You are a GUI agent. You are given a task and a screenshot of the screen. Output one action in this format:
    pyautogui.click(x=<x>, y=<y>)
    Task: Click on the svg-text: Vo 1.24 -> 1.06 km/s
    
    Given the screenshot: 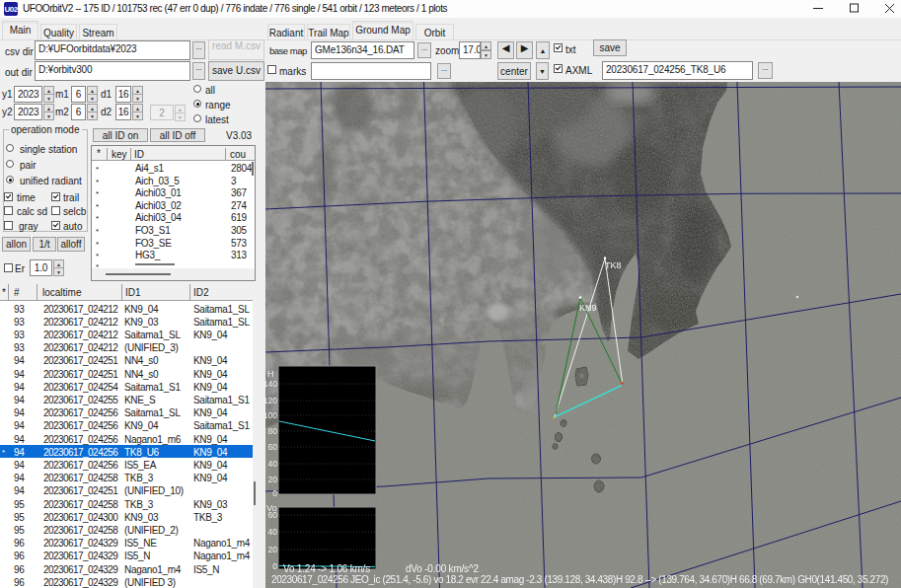 What is the action you would take?
    pyautogui.click(x=327, y=568)
    